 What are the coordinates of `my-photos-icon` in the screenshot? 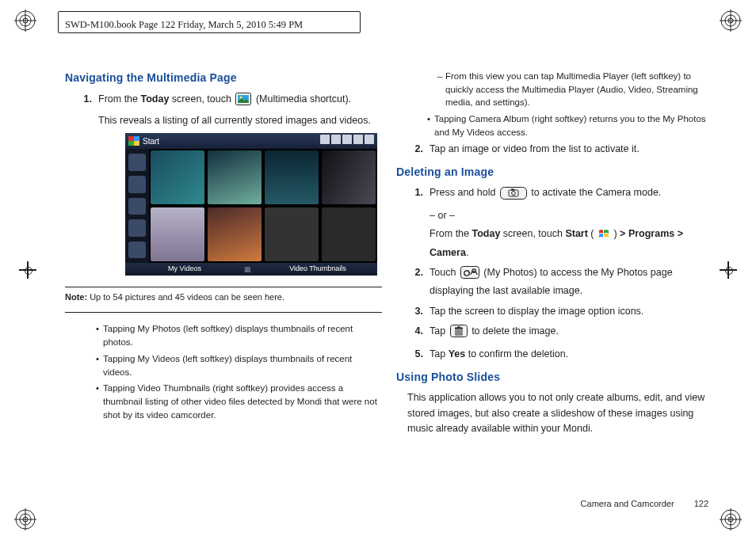 It's located at (470, 275).